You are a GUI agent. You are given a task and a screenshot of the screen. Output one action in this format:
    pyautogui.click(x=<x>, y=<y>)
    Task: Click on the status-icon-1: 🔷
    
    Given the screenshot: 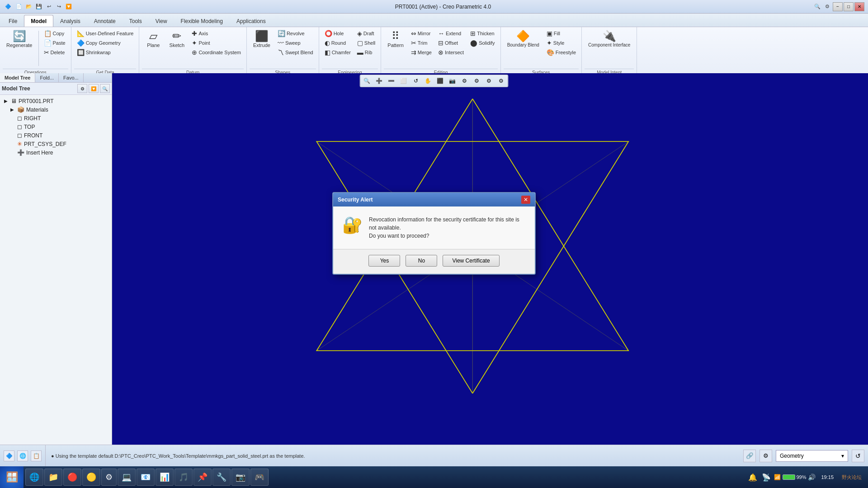 What is the action you would take?
    pyautogui.click(x=9, y=456)
    